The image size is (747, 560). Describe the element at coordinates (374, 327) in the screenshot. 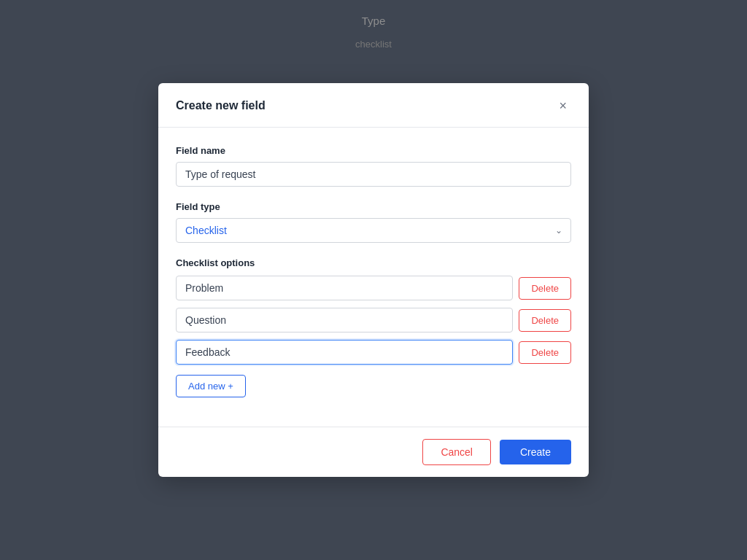

I see `checklist-options-group: Checklist options Delete Delete Delete` at that location.